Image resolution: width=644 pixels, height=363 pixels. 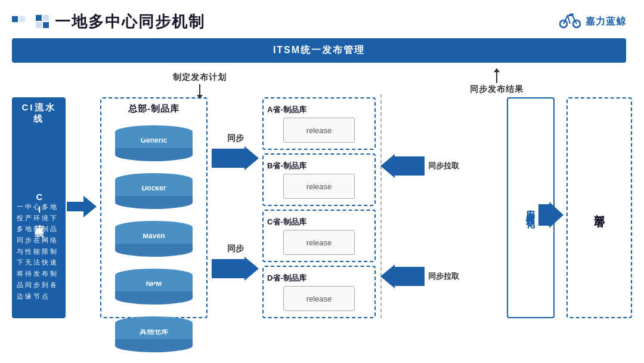 I want to click on pull-label-1: 同步拉取, so click(x=444, y=166).